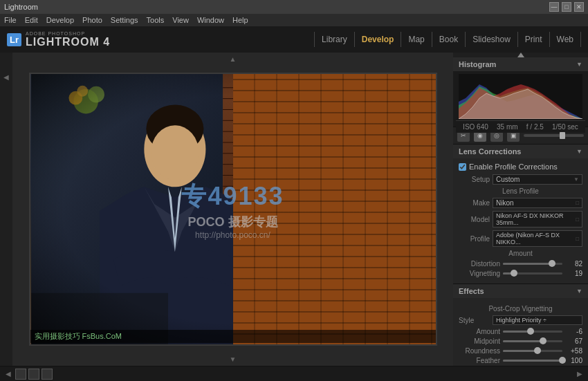 The image size is (588, 381). I want to click on roundness-label: Roundness, so click(479, 351).